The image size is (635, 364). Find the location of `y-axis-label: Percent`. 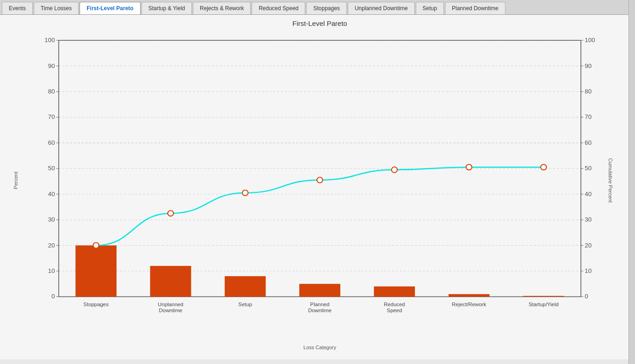

y-axis-label: Percent is located at coordinates (16, 180).